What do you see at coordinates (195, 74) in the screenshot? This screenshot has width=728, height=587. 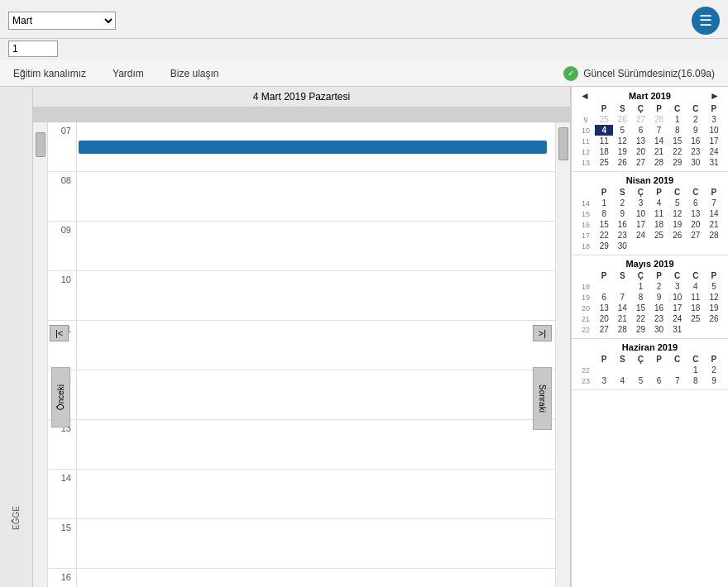 I see `nav-item-bize: Bize ulaşın` at bounding box center [195, 74].